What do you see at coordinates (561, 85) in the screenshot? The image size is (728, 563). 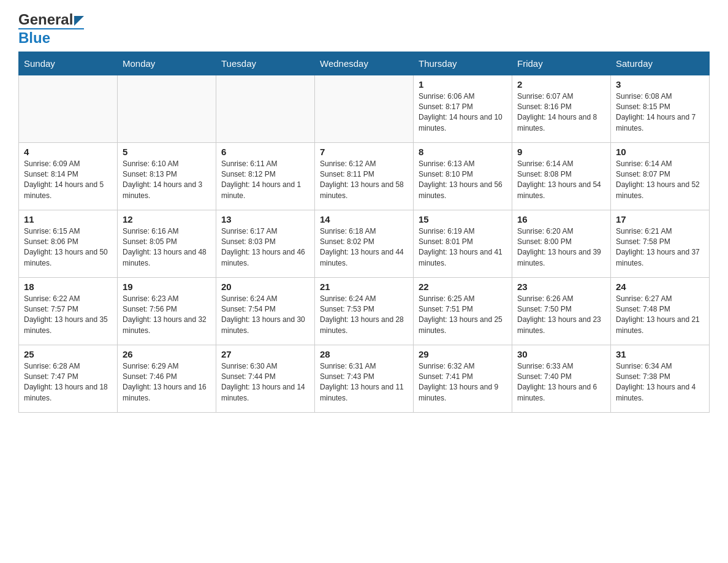 I see `day-number: 2` at bounding box center [561, 85].